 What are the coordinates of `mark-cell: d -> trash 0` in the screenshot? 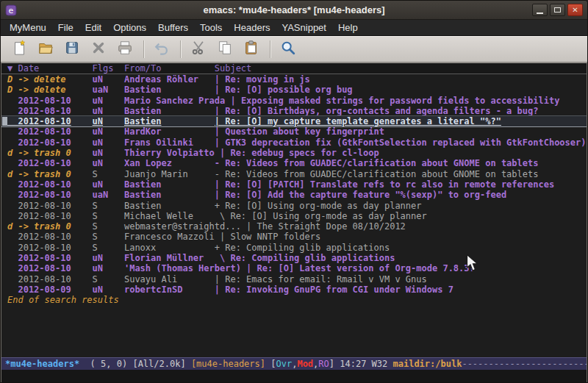 It's located at (50, 226).